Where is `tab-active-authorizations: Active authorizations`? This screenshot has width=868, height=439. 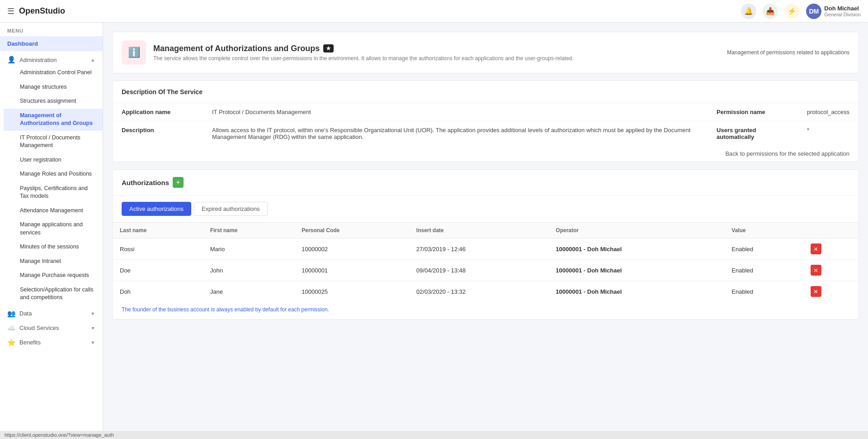 tab-active-authorizations: Active authorizations is located at coordinates (156, 209).